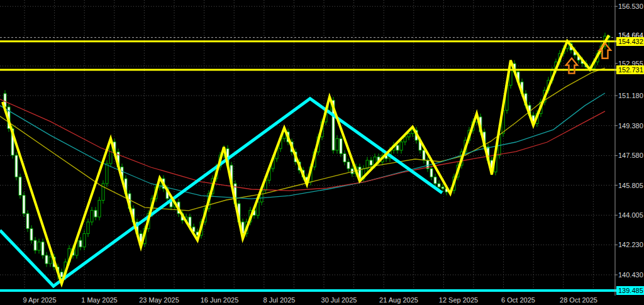 The height and width of the screenshot is (305, 644). I want to click on date-label: 1 May 2025, so click(99, 300).